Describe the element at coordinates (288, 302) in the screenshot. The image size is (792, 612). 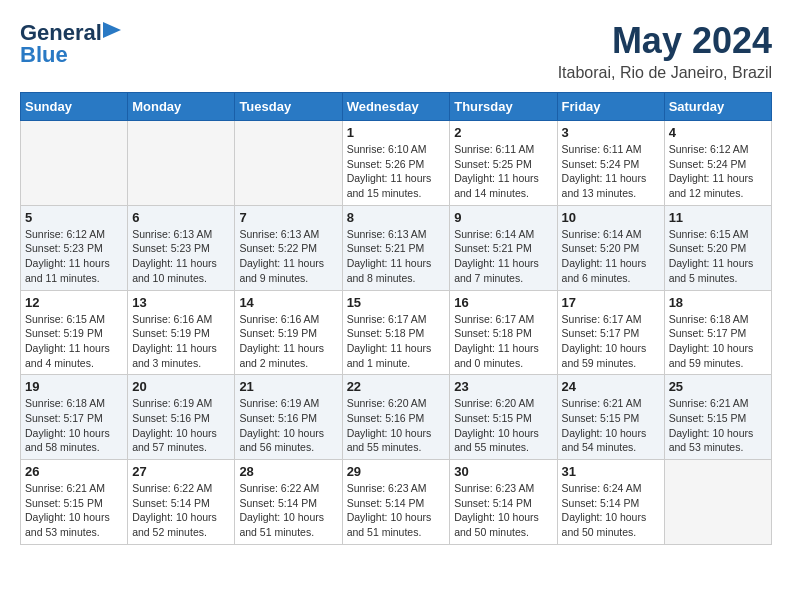
I see `day-number: 14` at that location.